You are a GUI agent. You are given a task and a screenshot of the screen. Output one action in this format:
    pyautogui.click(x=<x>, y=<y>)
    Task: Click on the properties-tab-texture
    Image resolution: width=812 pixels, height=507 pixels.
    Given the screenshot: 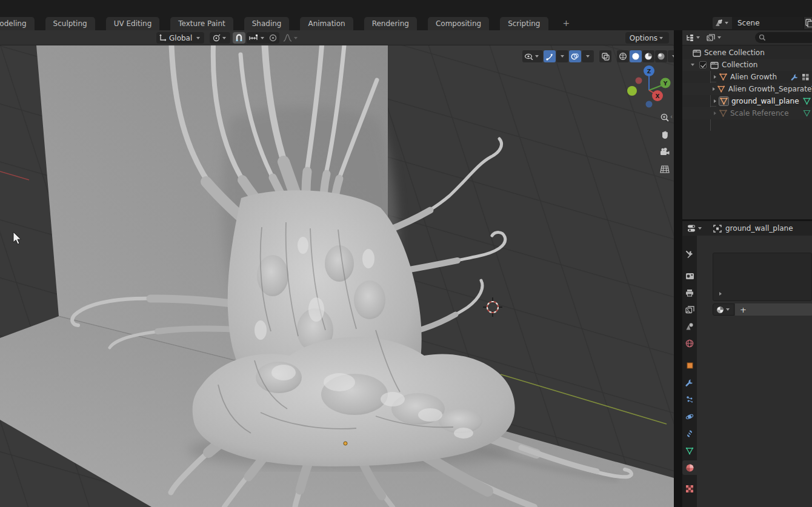 What is the action you would take?
    pyautogui.click(x=690, y=489)
    